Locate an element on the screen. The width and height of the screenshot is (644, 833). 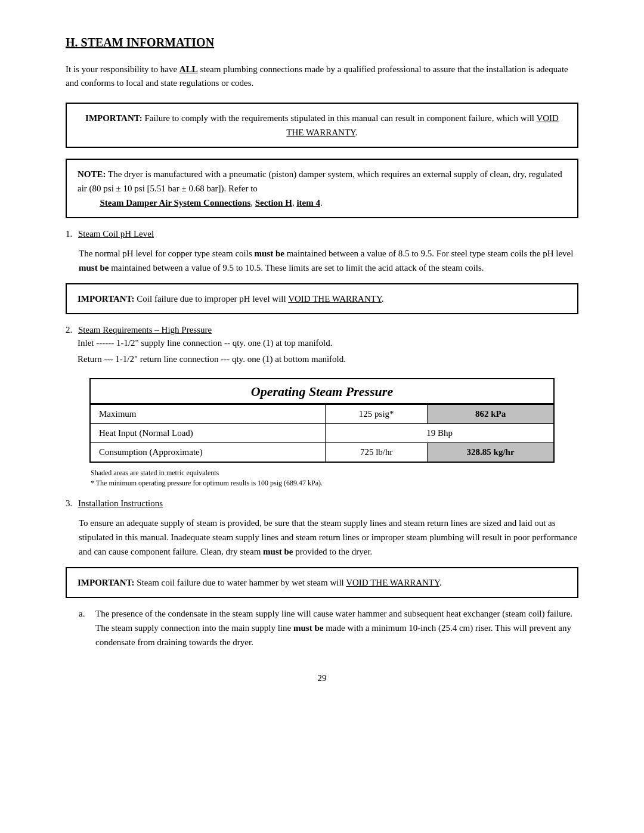
item-1-heading: Steam Coil pH Level is located at coordinates (116, 234).